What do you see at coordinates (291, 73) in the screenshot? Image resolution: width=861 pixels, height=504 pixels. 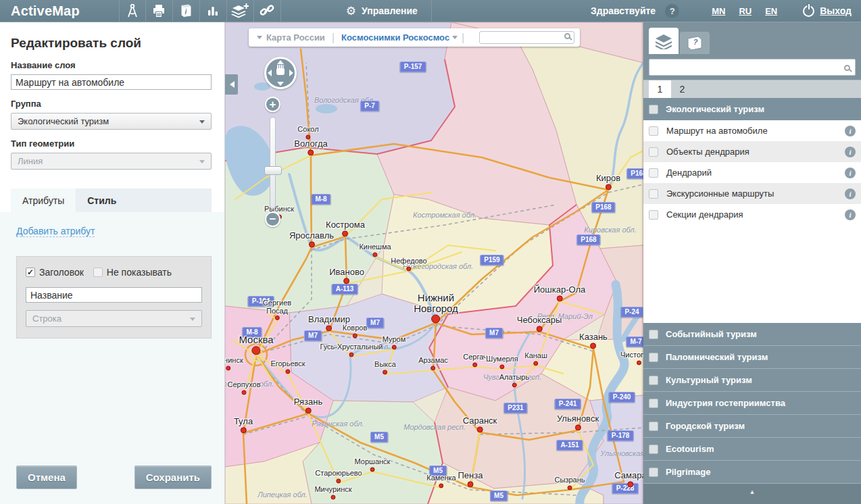 I see `pan-right-arrow` at bounding box center [291, 73].